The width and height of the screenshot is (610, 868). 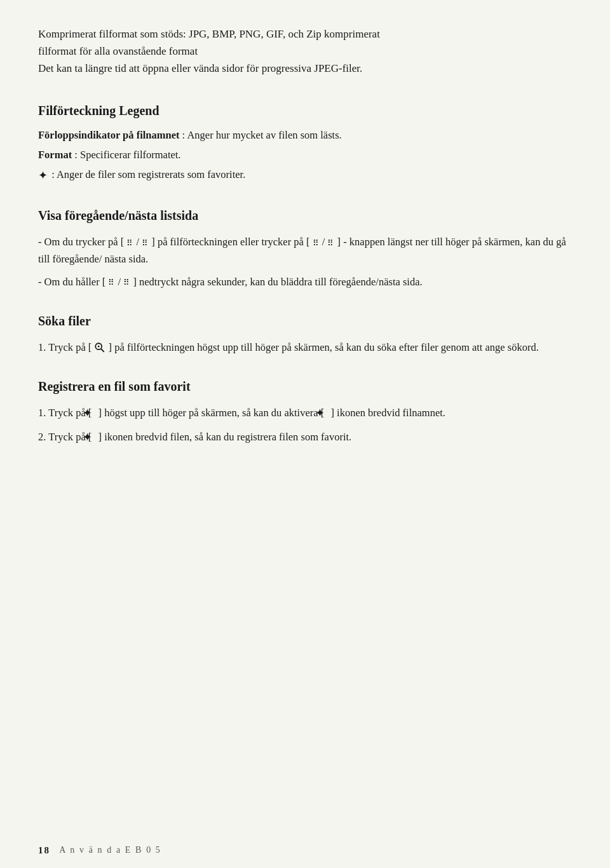 What do you see at coordinates (325, 241) in the screenshot?
I see `nav-item1-slash2: /` at bounding box center [325, 241].